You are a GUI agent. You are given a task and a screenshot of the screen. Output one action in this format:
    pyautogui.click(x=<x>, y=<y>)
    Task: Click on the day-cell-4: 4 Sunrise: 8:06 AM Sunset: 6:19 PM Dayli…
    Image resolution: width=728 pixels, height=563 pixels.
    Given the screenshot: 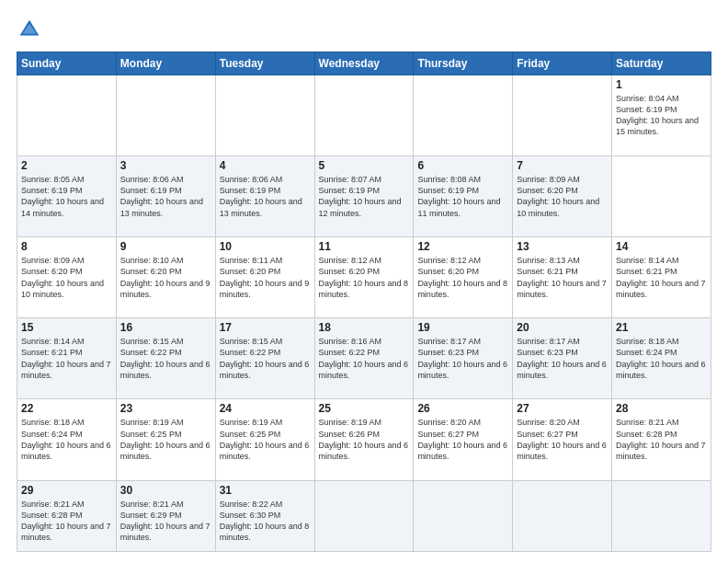 What is the action you would take?
    pyautogui.click(x=265, y=197)
    